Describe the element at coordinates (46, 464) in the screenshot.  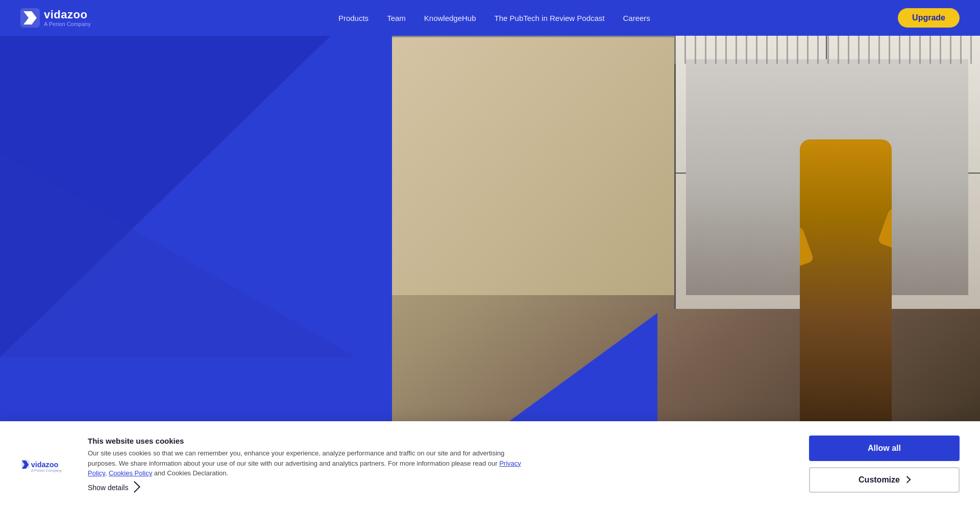
I see `cookie-logo: vidazoo A Perion Company` at that location.